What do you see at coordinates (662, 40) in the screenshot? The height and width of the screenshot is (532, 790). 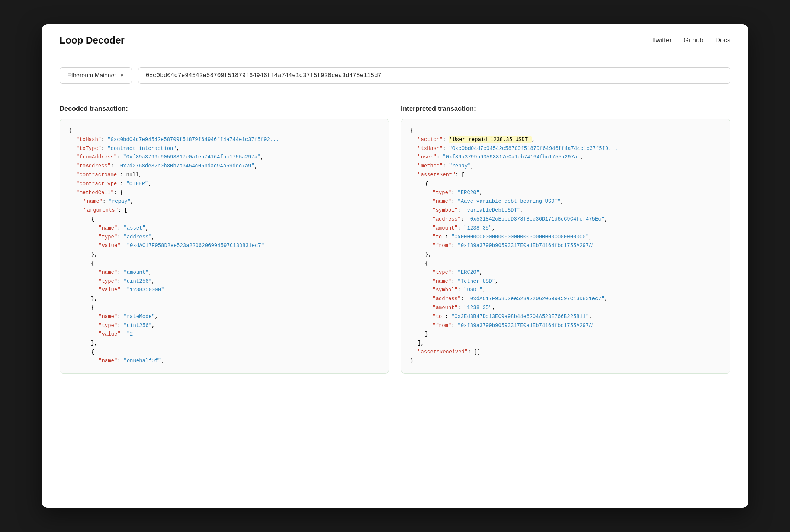 I see `twitter-link: Twitter` at bounding box center [662, 40].